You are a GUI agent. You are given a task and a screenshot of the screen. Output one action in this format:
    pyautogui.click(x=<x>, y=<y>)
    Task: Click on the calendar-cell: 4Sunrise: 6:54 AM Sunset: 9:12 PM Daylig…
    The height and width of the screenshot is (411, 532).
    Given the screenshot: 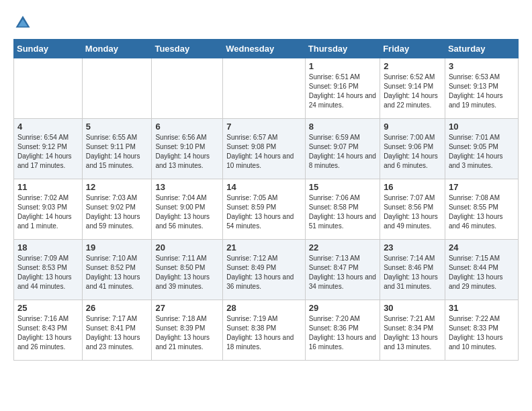 What is the action you would take?
    pyautogui.click(x=48, y=149)
    